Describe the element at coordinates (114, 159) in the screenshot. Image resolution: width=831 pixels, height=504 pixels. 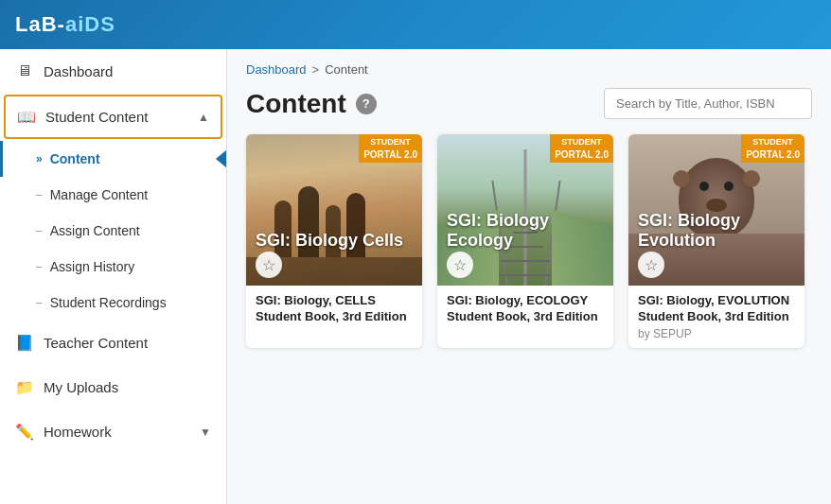
I see `sidebar-sub-item-content: » Content` at that location.